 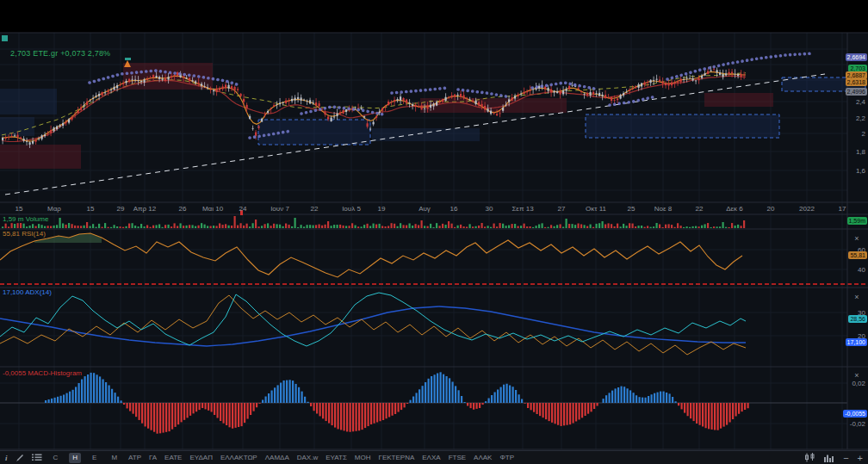 I want to click on macd-label: -0,0055 MACD-Histogram, so click(x=42, y=374).